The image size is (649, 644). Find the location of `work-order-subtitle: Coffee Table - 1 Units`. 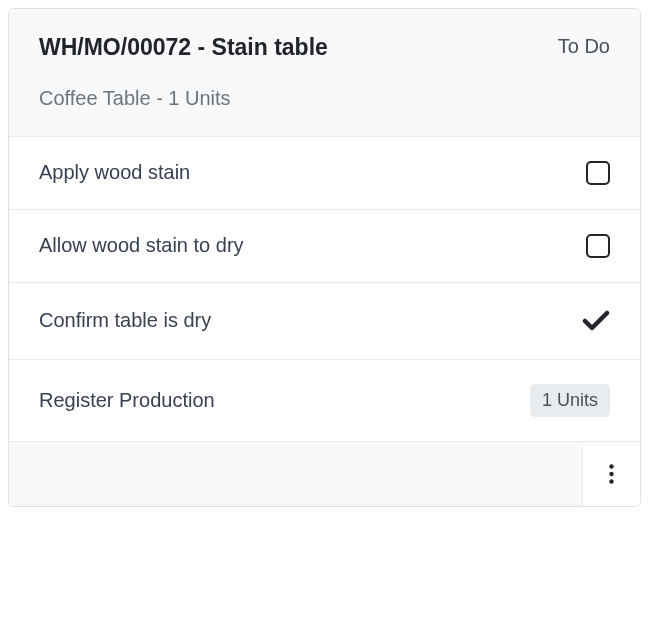

work-order-subtitle: Coffee Table - 1 Units is located at coordinates (324, 98).